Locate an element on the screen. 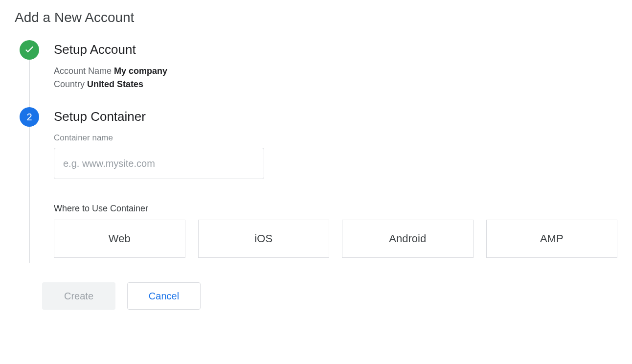 The width and height of the screenshot is (632, 364). step-setup-account: Setup Account Account Name My company Co… is located at coordinates (316, 67).